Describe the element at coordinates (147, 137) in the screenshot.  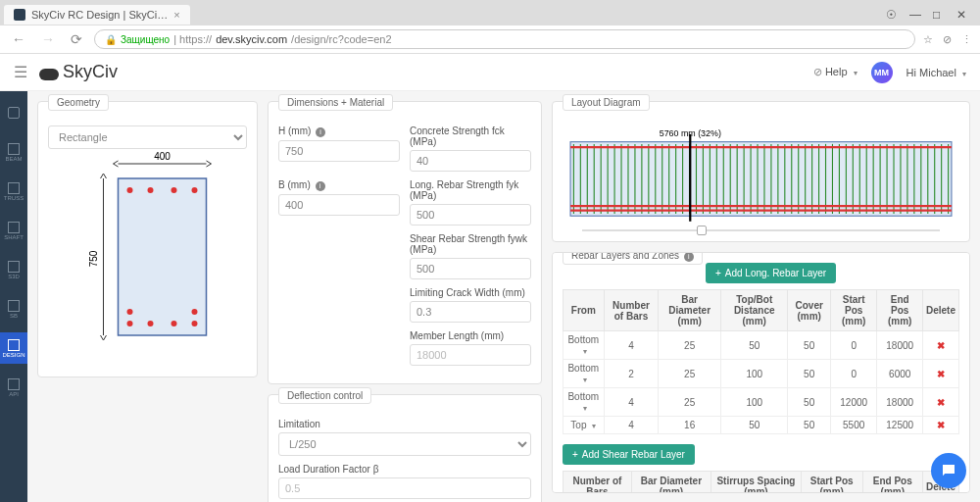
I see `shape-select: Rectangle` at that location.